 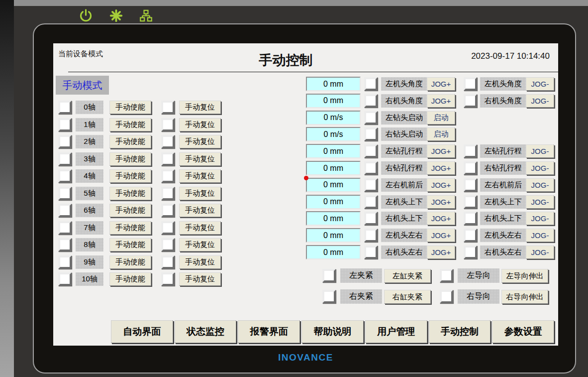 What do you see at coordinates (142, 332) in the screenshot?
I see `nav-button-1: 自动界面` at bounding box center [142, 332].